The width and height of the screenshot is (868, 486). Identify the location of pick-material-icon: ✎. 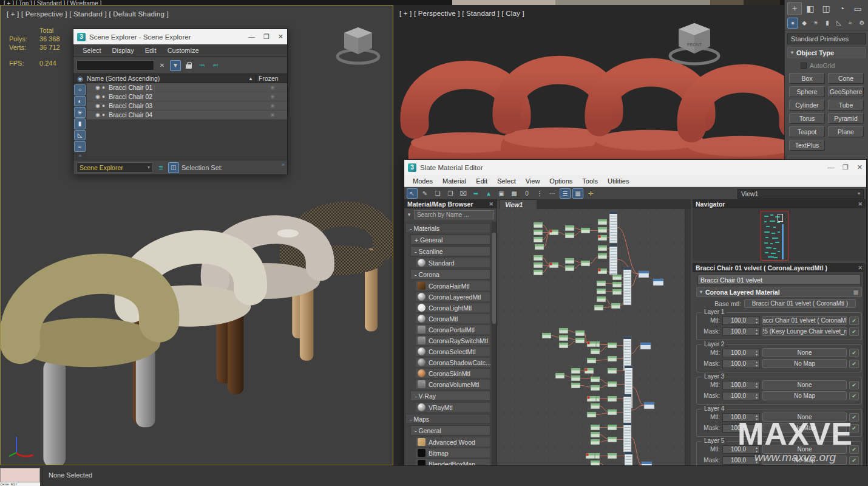
(425, 193).